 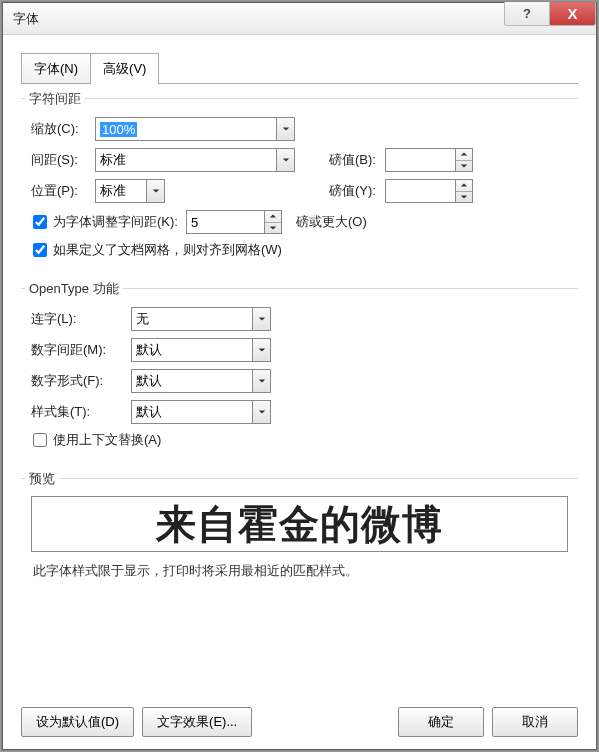 What do you see at coordinates (300, 533) in the screenshot?
I see `preview-group: 预览 来自霍金的微博 此字体样式限于显示，打印时将采用最相近的匹配样式。` at bounding box center [300, 533].